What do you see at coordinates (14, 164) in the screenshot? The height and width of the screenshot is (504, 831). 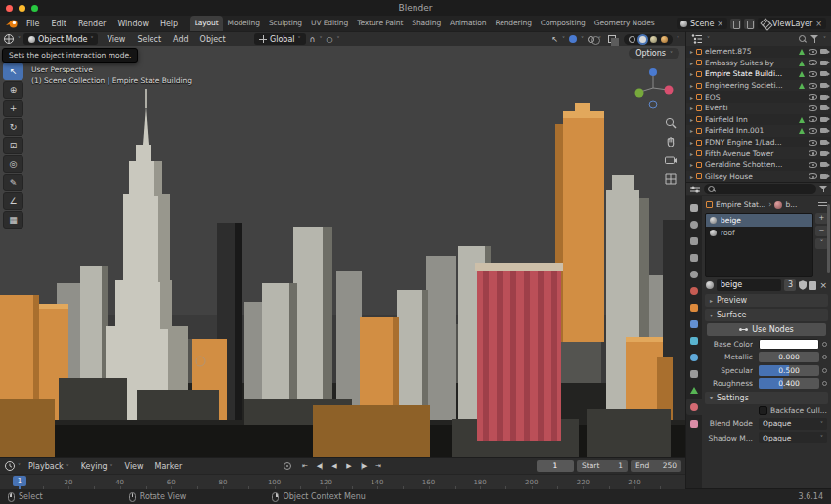 I see `tool-transform: ◎` at bounding box center [14, 164].